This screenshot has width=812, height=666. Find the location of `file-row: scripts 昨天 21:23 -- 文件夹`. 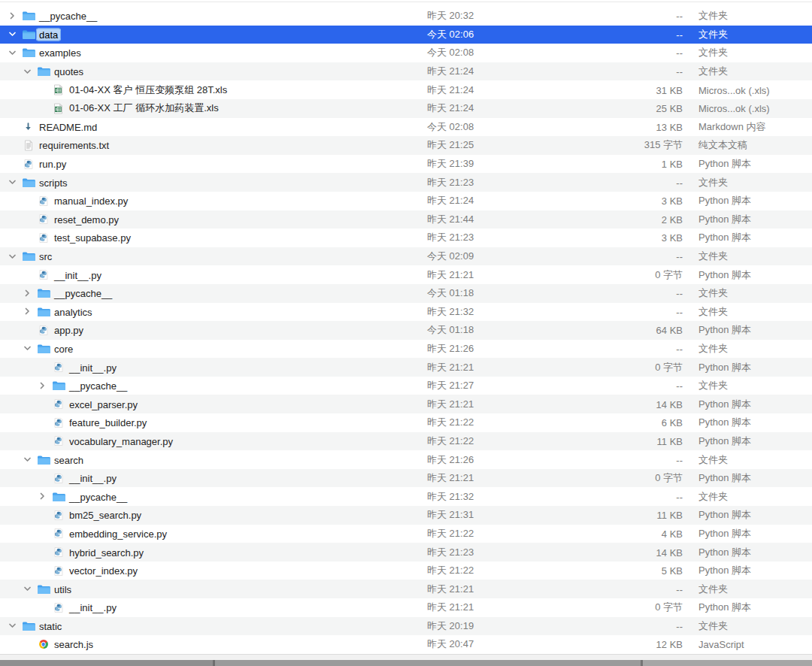

file-row: scripts 昨天 21:23 -- 文件夹 is located at coordinates (406, 182).